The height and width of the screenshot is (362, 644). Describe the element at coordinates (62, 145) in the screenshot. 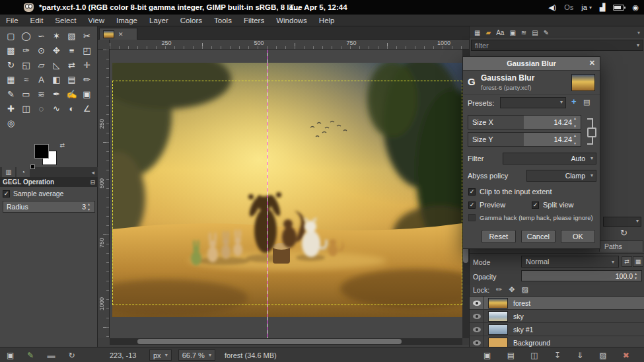

I see `swap-colors-icon: ⇄` at that location.